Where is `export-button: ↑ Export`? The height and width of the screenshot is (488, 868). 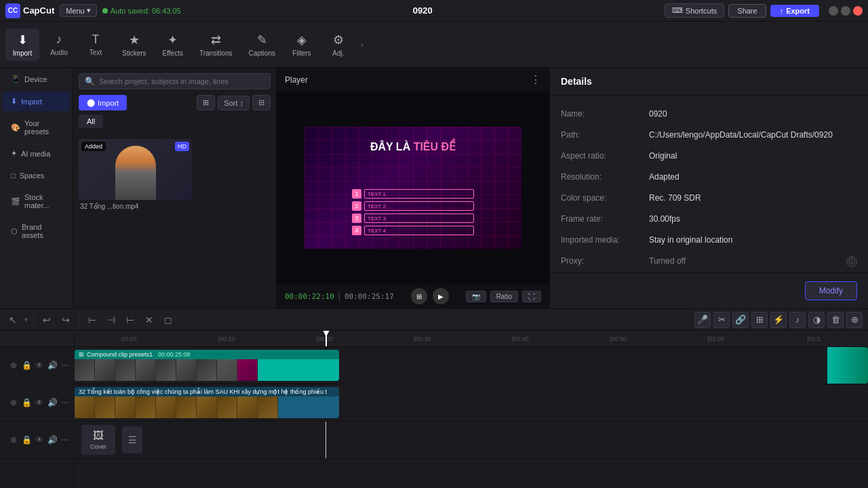
export-button: ↑ Export is located at coordinates (795, 11).